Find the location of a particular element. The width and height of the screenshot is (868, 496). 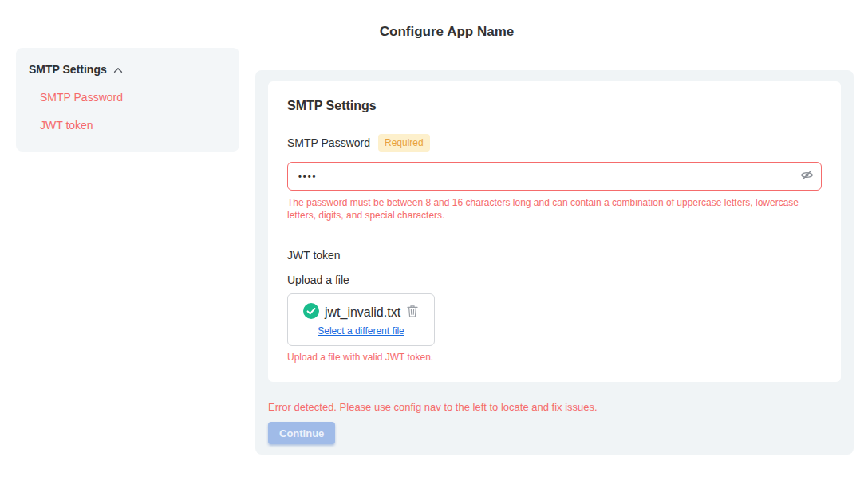

sidebar-section-label: SMTP Settings is located at coordinates (68, 69).